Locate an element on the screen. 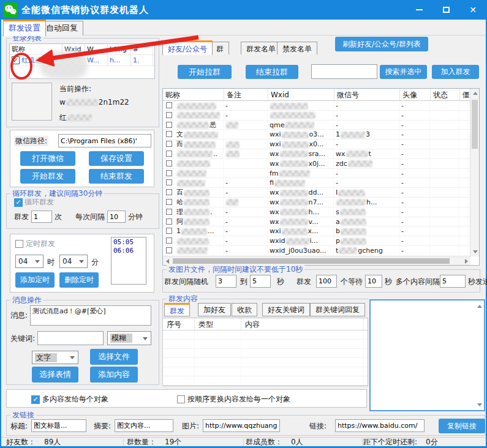  save-settings-button: 保存设置 is located at coordinates (116, 159).